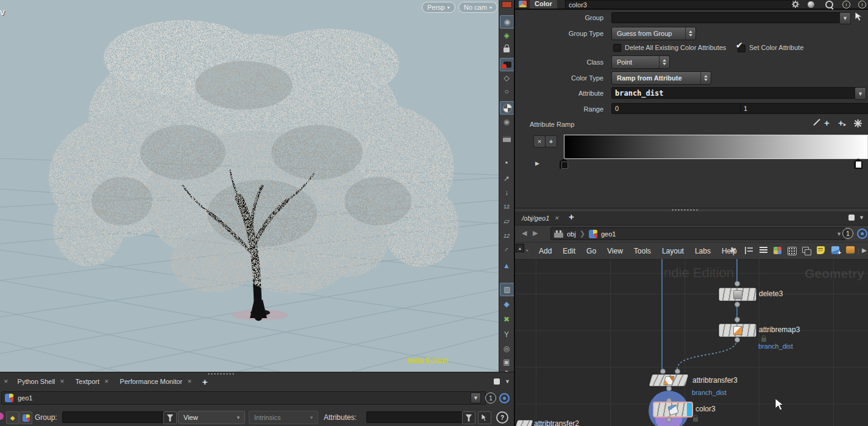 Image resolution: width=868 pixels, height=426 pixels. Describe the element at coordinates (524, 423) in the screenshot. I see `node-attribtransfer2` at that location.